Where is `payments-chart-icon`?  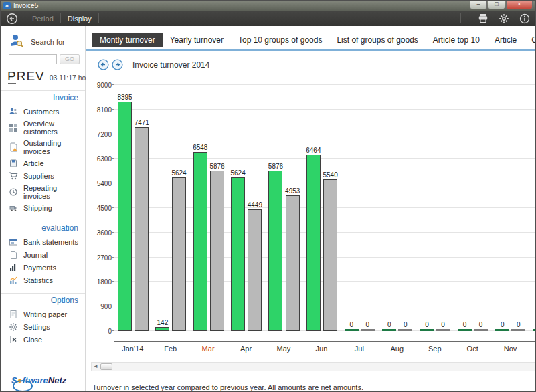
payments-chart-icon is located at coordinates (13, 268).